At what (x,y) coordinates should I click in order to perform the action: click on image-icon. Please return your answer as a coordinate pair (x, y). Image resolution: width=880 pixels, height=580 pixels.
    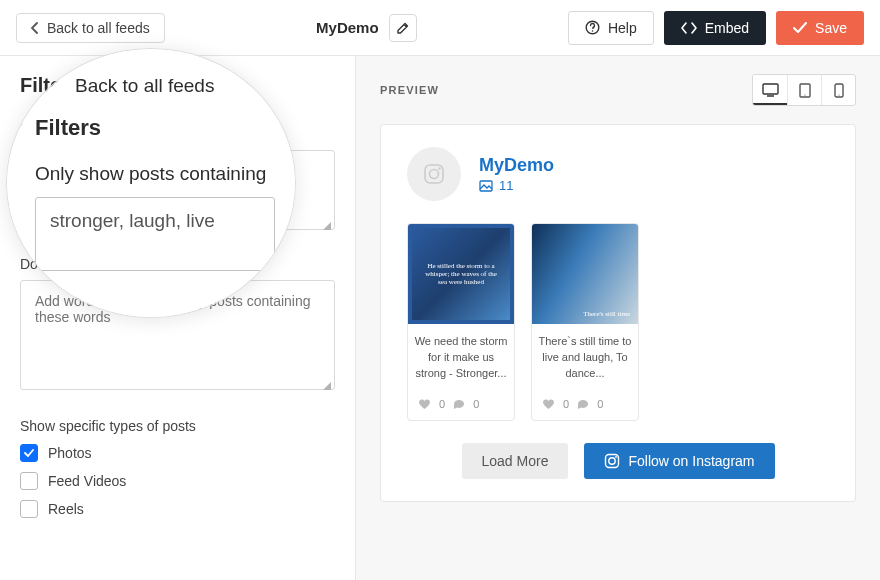
    Looking at the image, I should click on (486, 186).